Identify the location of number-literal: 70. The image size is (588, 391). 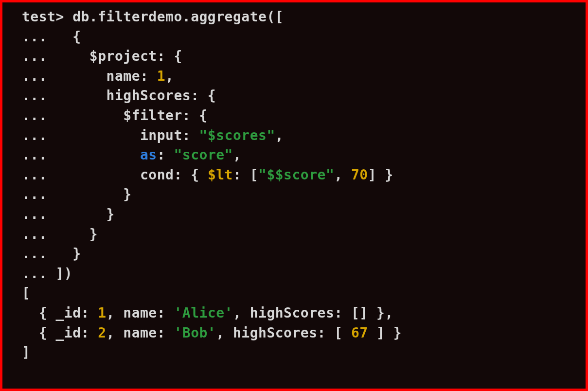
(360, 175).